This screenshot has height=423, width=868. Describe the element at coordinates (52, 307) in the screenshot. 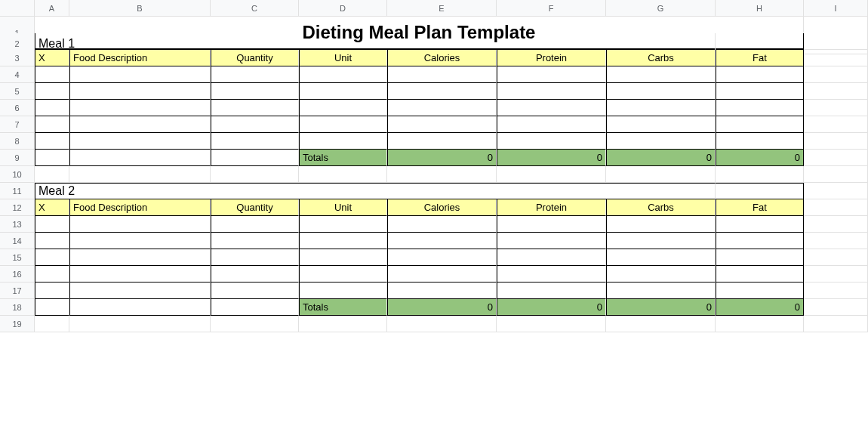

I see `cell-A18` at that location.